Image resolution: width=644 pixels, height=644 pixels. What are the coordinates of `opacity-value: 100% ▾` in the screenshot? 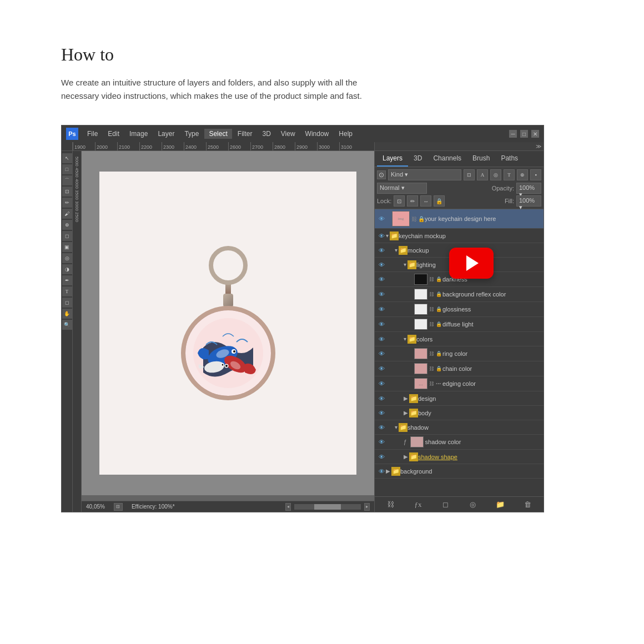 It's located at (529, 188).